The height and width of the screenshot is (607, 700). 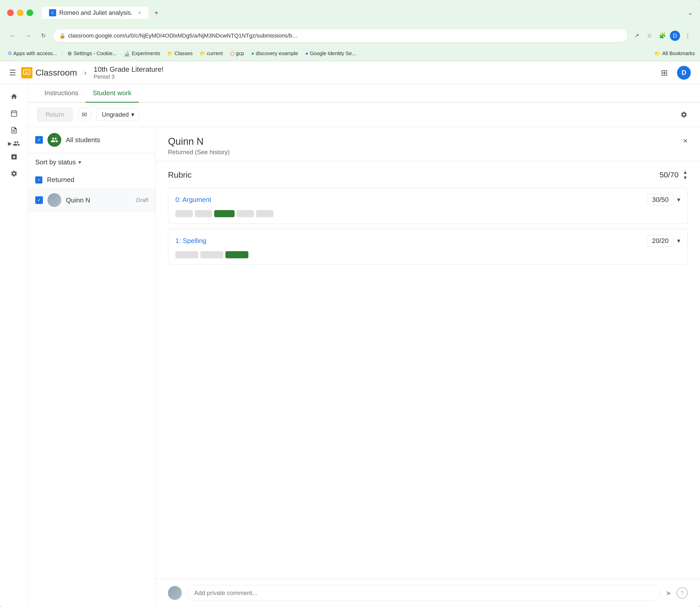 What do you see at coordinates (140, 13) in the screenshot?
I see `tab-close-button: ×` at bounding box center [140, 13].